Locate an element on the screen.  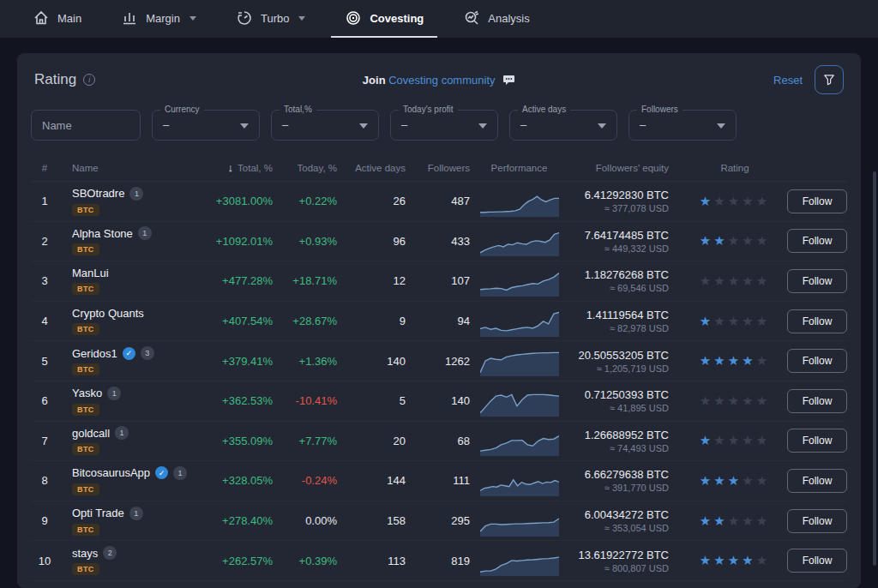
filter-select: Currency – is located at coordinates (206, 125).